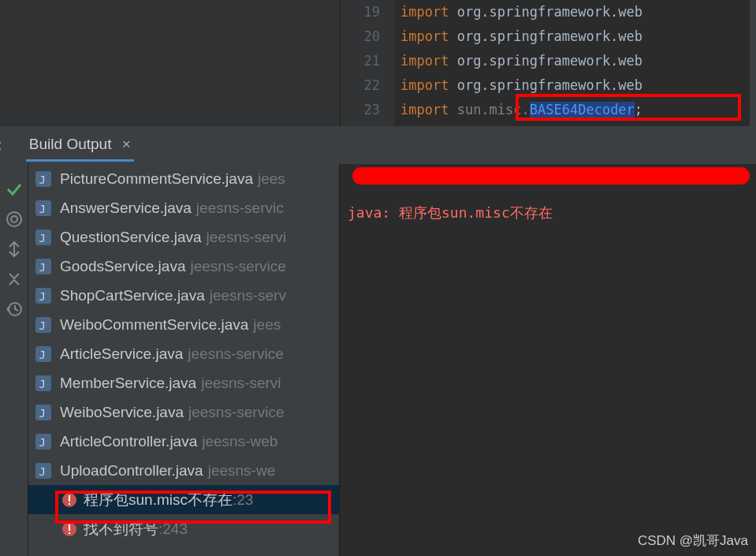 Image resolution: width=756 pixels, height=556 pixels. What do you see at coordinates (242, 471) in the screenshot?
I see `file-path: jeesns-we` at bounding box center [242, 471].